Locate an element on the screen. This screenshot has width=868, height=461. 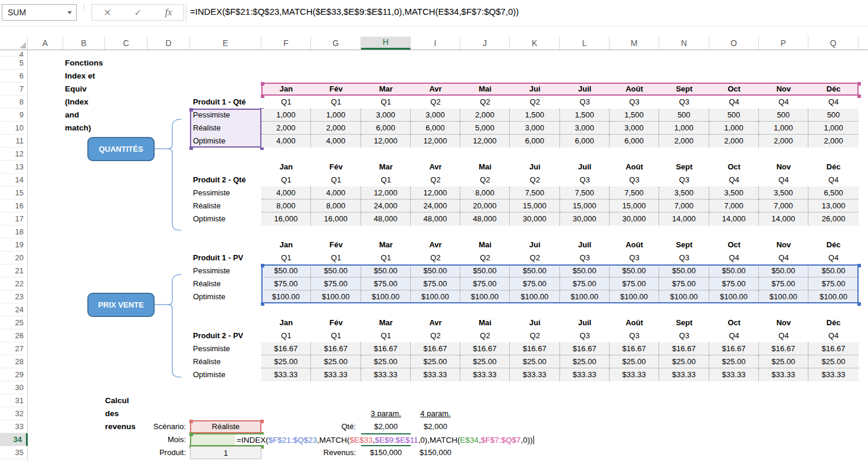
quarter-cell-t2-8: Q3 is located at coordinates (634, 180).